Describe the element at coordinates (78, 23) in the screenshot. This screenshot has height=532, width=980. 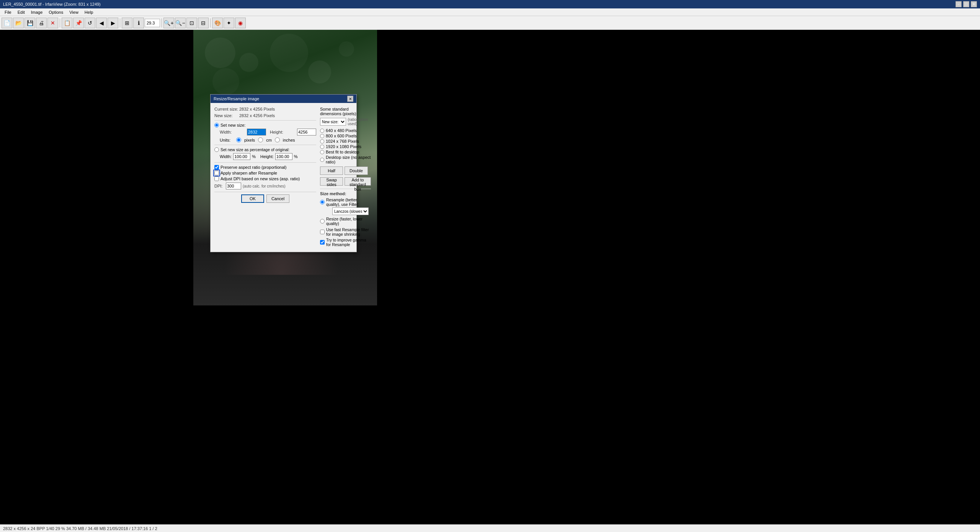
I see `paste-button: 📌` at that location.